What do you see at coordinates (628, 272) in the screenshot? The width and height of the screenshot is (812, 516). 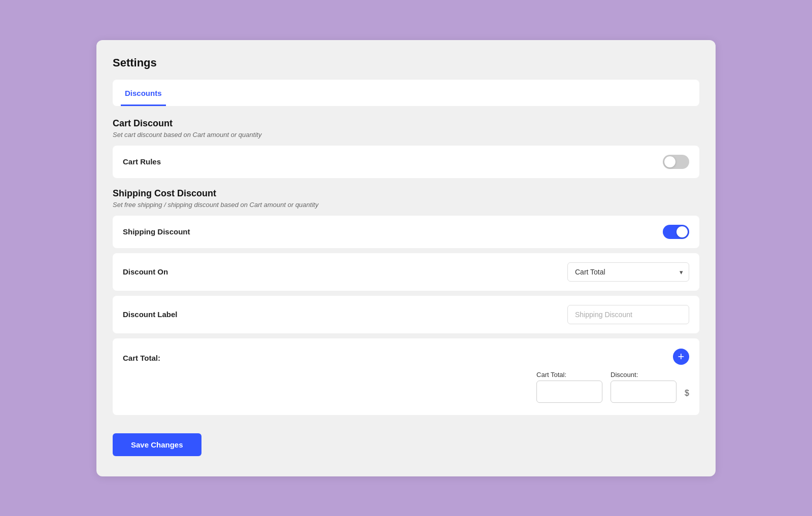 I see `discount-on-dropdown-wrapper: Cart Total Cart Quantity ▾` at bounding box center [628, 272].